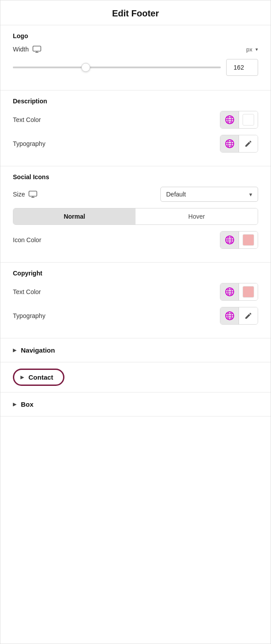  What do you see at coordinates (136, 273) in the screenshot?
I see `copyright-title: Copyright` at bounding box center [136, 273].